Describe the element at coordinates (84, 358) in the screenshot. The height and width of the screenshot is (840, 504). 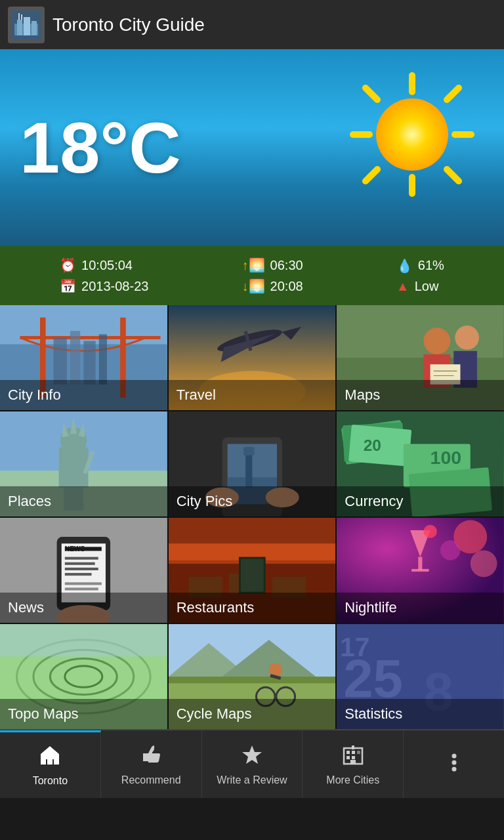
I see `grid-cell-city-info: City Info` at that location.